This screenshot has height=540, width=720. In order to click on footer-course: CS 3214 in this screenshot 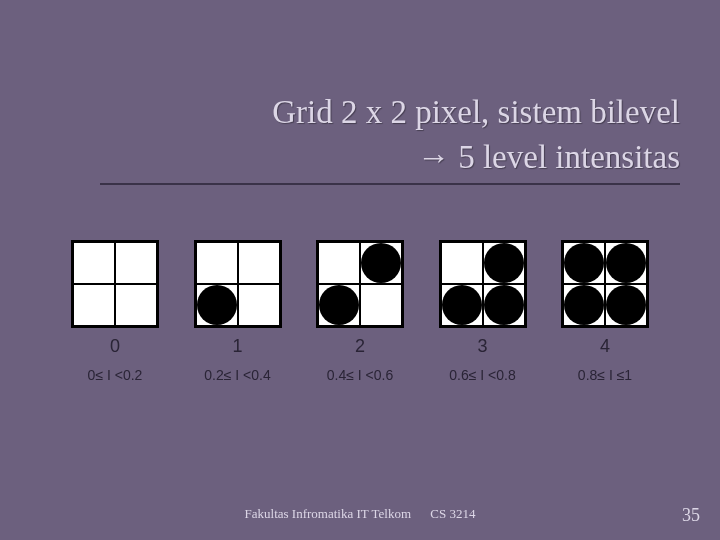, I will do `click(452, 514)`.